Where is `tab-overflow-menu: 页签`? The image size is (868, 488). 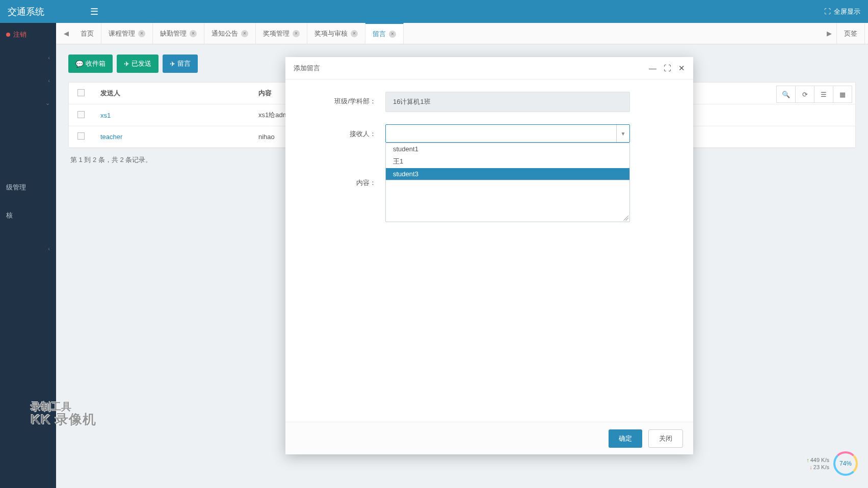
tab-overflow-menu: 页签 is located at coordinates (851, 34).